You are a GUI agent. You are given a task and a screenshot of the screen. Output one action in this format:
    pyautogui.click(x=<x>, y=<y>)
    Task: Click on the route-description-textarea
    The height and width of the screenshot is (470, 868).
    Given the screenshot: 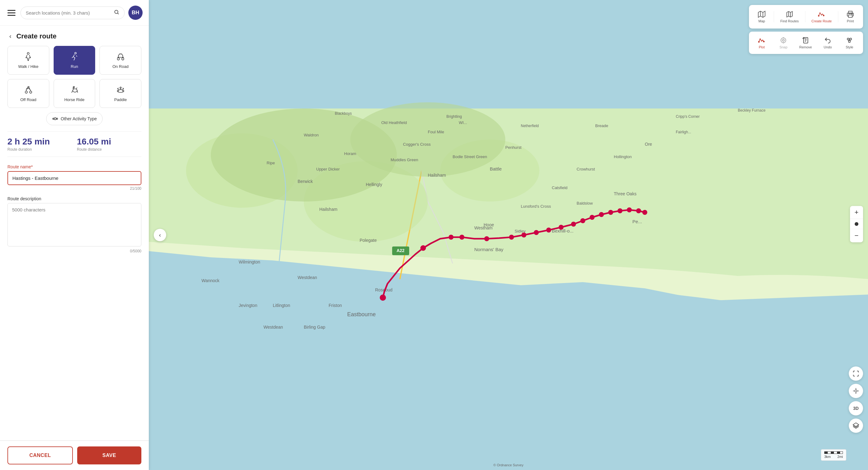 What is the action you would take?
    pyautogui.click(x=74, y=225)
    